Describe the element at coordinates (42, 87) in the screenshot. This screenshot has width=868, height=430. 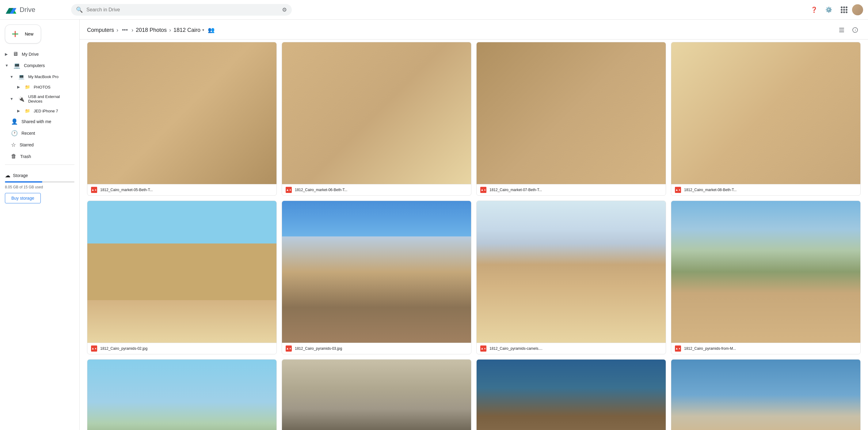
I see `sidebar-label-photos: PHOTOS` at that location.